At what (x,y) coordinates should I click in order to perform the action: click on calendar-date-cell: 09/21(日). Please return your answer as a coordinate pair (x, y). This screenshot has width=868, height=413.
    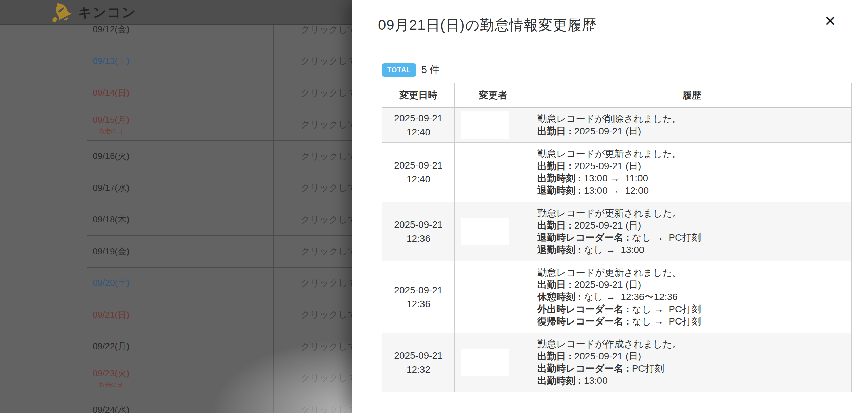
    Looking at the image, I should click on (111, 315).